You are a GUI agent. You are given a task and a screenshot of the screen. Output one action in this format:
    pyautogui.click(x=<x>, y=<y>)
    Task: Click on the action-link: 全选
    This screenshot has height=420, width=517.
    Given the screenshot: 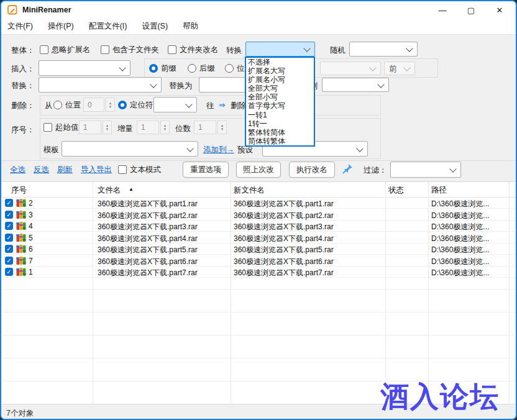 What is the action you would take?
    pyautogui.click(x=17, y=170)
    